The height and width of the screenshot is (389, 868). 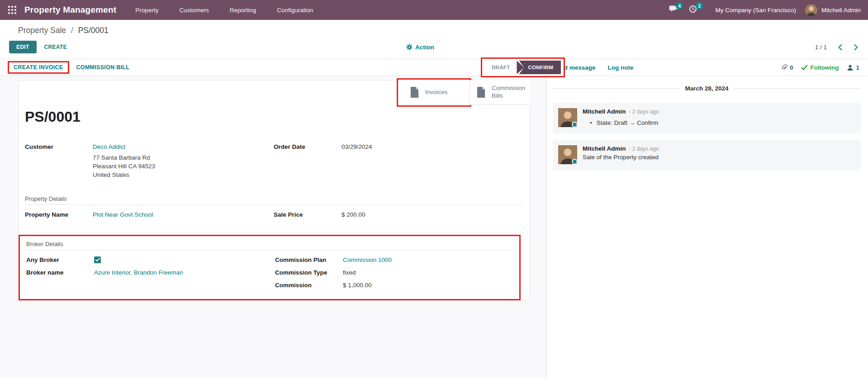 What do you see at coordinates (699, 6) in the screenshot?
I see `activities-badge: 2` at bounding box center [699, 6].